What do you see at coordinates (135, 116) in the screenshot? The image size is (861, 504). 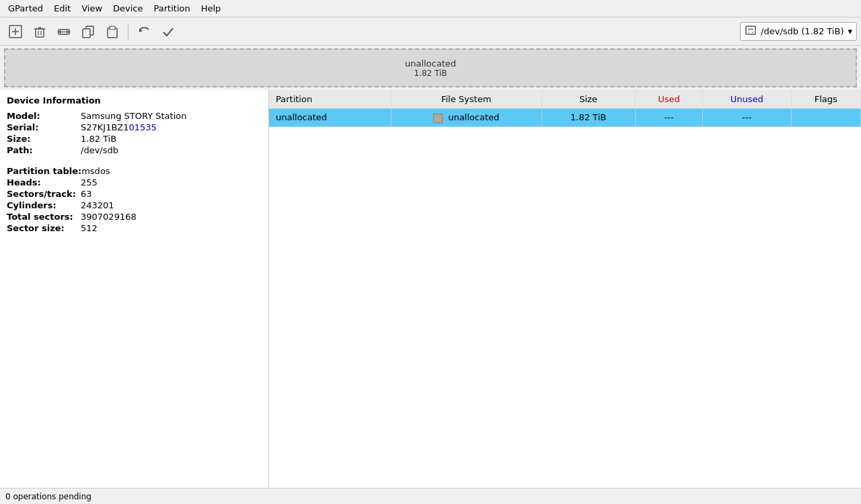 I see `info-model: Model: Samsung STORY Station` at bounding box center [135, 116].